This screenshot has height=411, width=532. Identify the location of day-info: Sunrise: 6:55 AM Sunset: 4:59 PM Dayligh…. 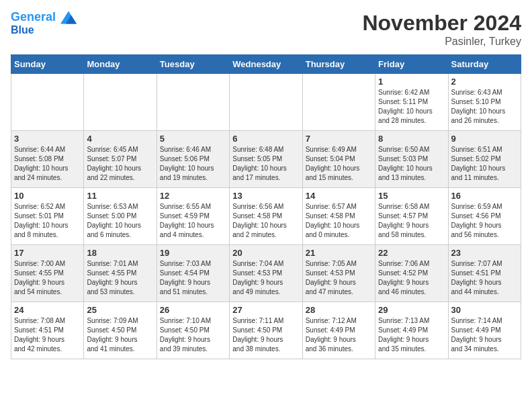
(193, 221).